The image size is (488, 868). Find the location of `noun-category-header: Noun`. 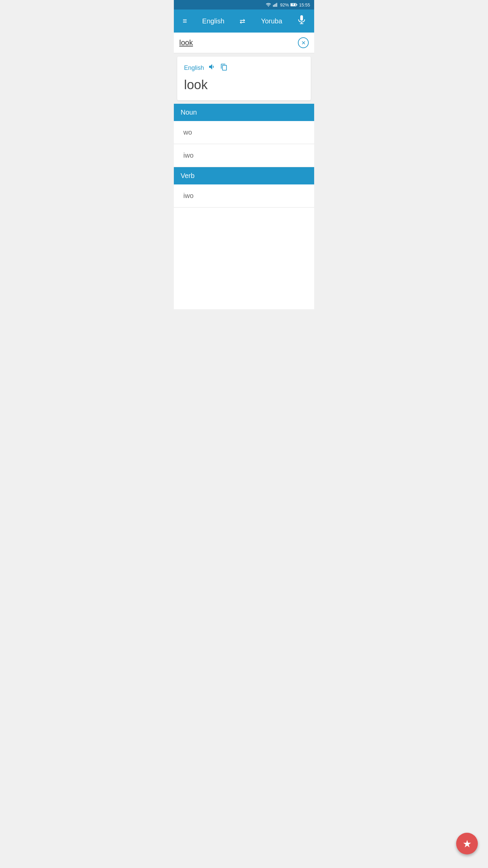

noun-category-header: Noun is located at coordinates (244, 113).